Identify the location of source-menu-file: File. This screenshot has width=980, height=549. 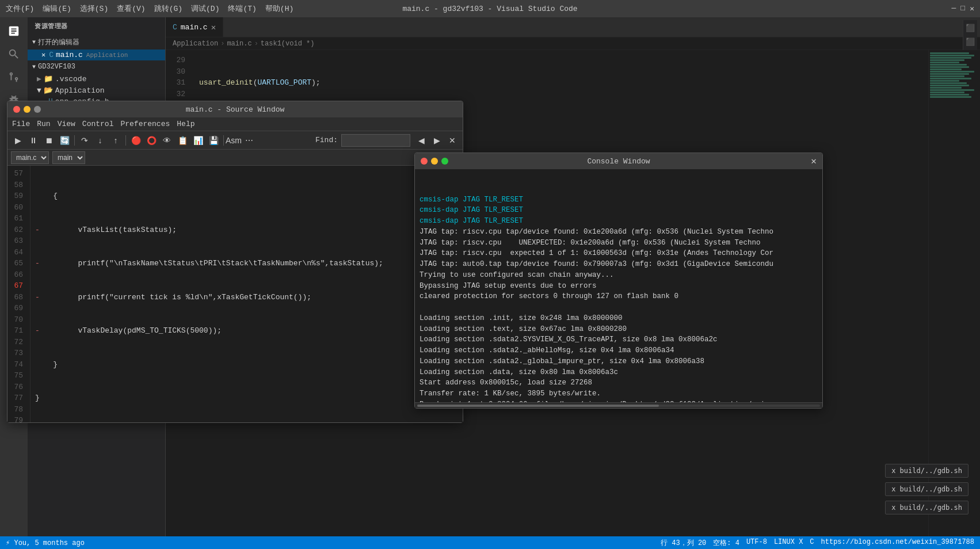
(21, 124).